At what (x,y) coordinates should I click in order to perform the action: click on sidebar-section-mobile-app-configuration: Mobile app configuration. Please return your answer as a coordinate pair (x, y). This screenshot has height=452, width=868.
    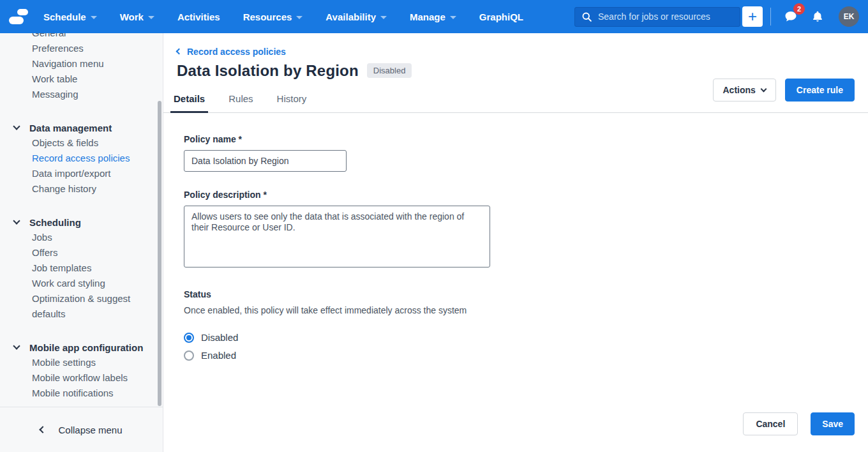
    Looking at the image, I should click on (82, 347).